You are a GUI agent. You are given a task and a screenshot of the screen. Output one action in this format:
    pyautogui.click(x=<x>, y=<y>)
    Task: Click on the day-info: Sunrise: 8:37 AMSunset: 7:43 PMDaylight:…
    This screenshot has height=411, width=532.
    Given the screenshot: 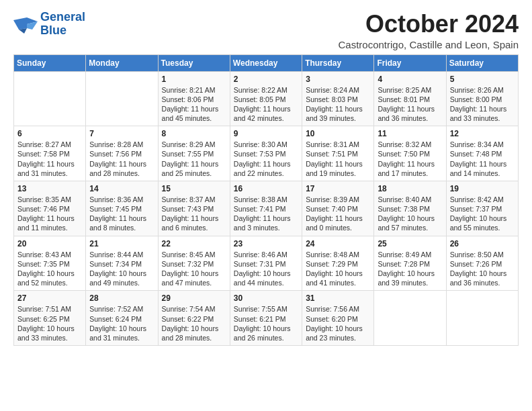 What is the action you would take?
    pyautogui.click(x=191, y=214)
    